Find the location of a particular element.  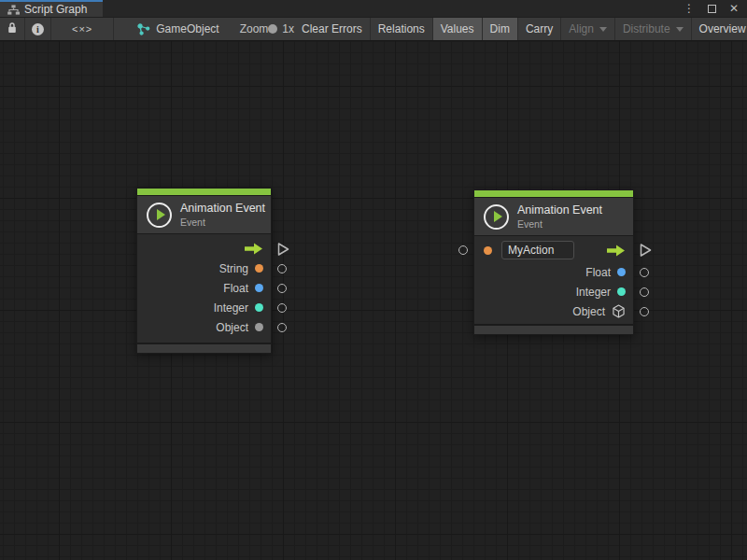

window-controls: ⋮ ✕ is located at coordinates (715, 8).